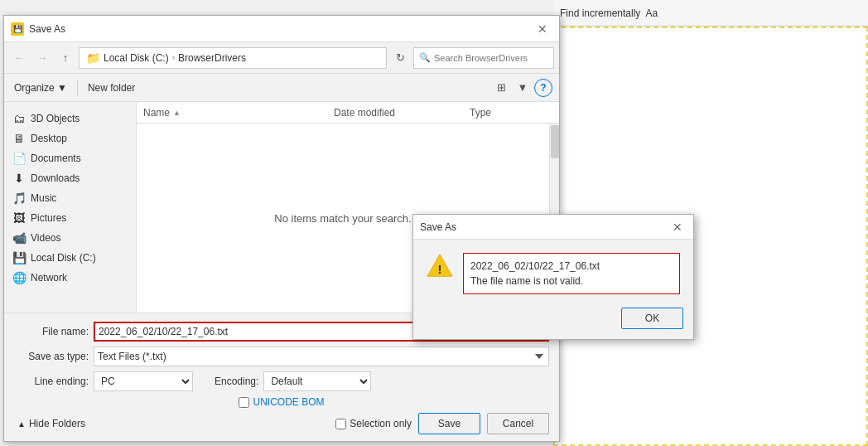  Describe the element at coordinates (70, 178) in the screenshot. I see `sidebar-item-downloads: ⬇ Downloads` at that location.